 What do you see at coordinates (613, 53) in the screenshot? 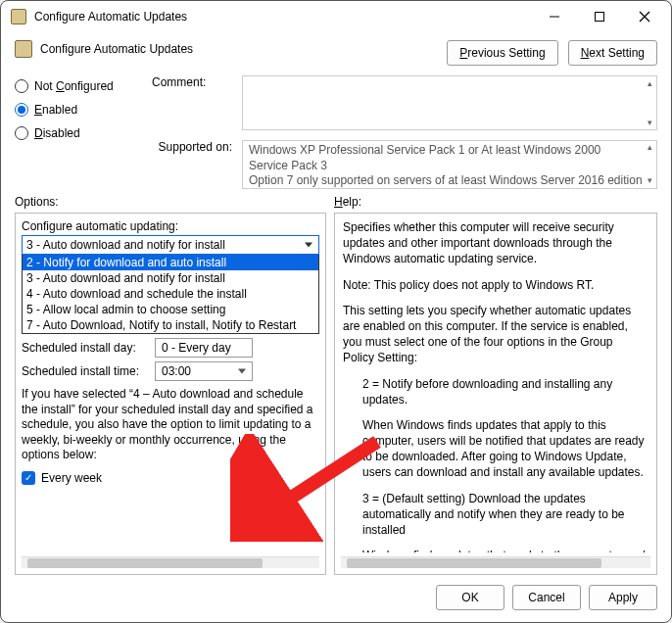
I see `next-setting-button: Next Setting` at bounding box center [613, 53].